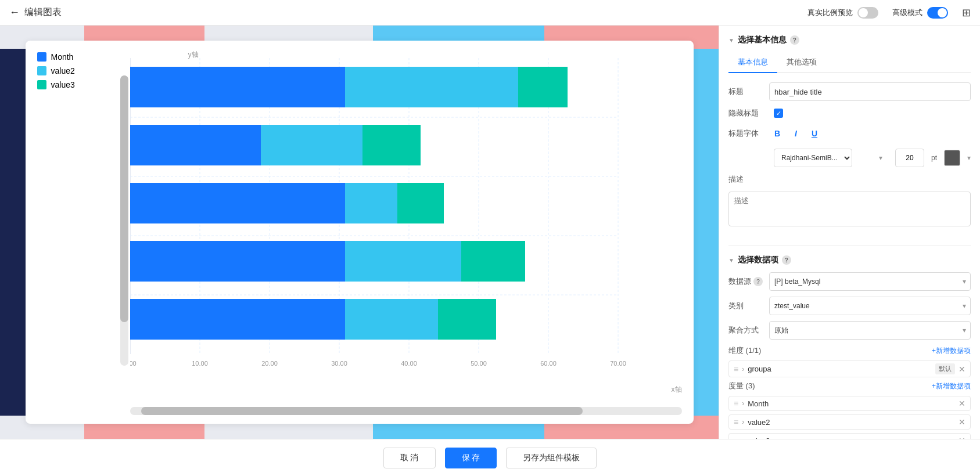 This screenshot has height=476, width=980. Describe the element at coordinates (490, 457) in the screenshot. I see `action-bar: 取 消 保 存 另存为组件模板` at that location.